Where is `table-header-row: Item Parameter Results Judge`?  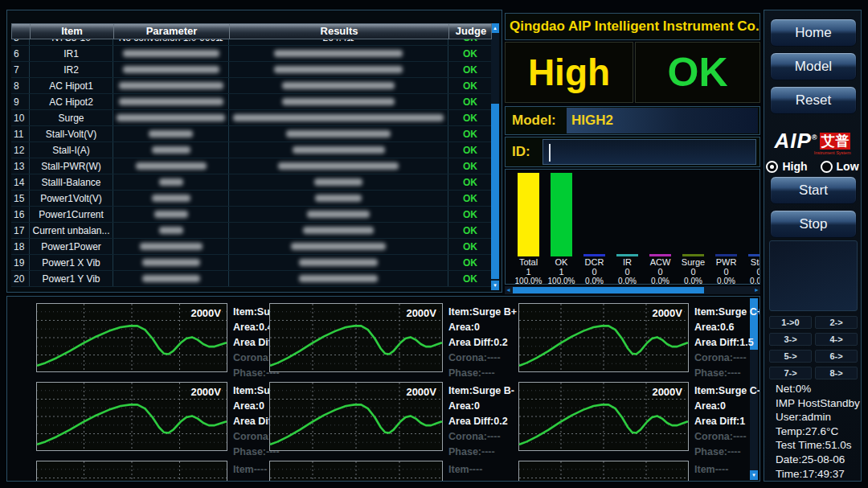
table-header-row: Item Parameter Results Judge is located at coordinates (252, 31).